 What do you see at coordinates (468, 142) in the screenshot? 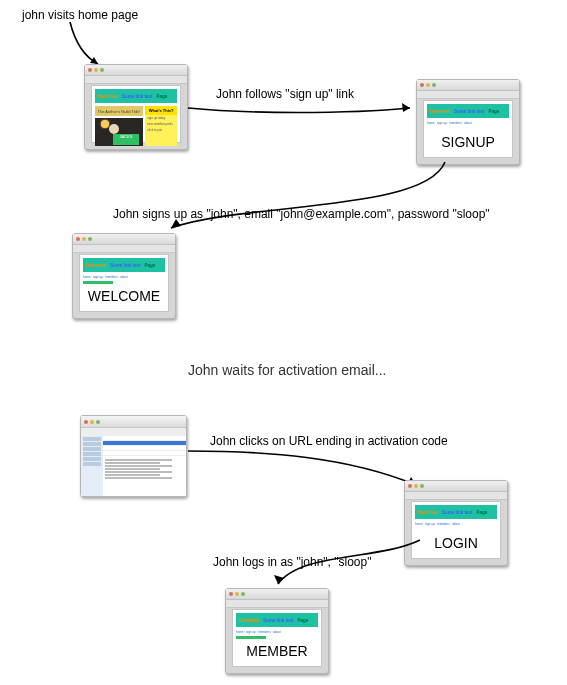
I see `screen-title: SIGNUP` at bounding box center [468, 142].